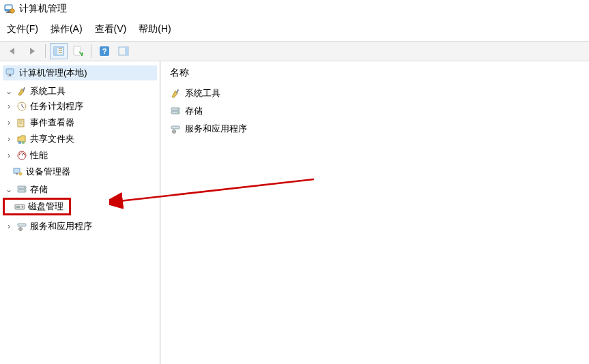 The width and height of the screenshot is (589, 364). I want to click on list-item-storage: 存储, so click(375, 111).